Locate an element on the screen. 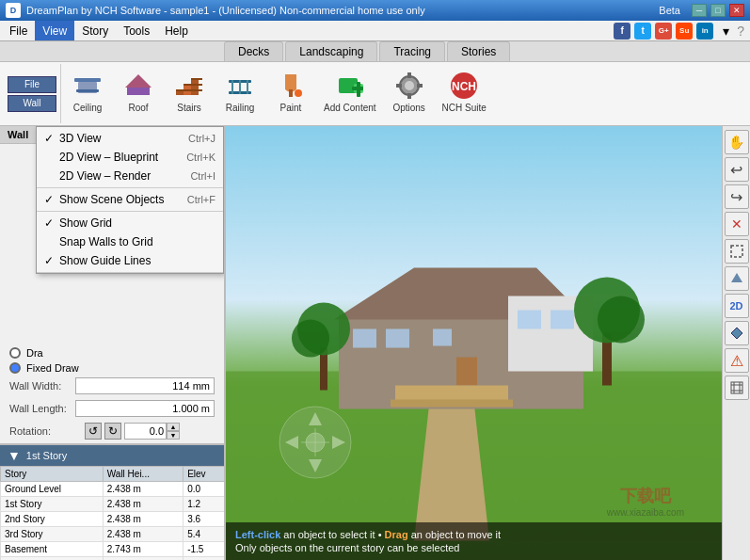 The width and height of the screenshot is (750, 560). wall-height-cell: 1.219 m is located at coordinates (143, 559).